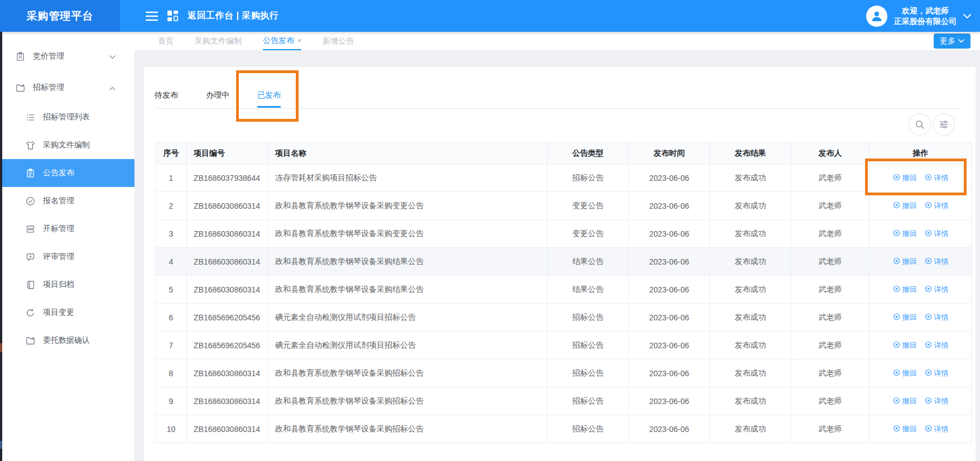 This screenshot has height=461, width=980. Describe the element at coordinates (967, 16) in the screenshot. I see `user-chevron-down-icon` at that location.